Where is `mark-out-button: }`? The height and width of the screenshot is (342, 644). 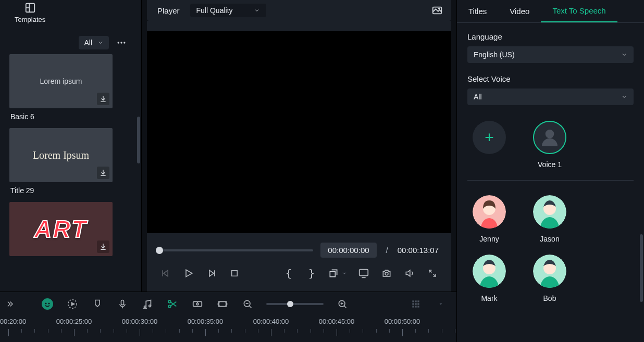
mark-out-button: } is located at coordinates (312, 273).